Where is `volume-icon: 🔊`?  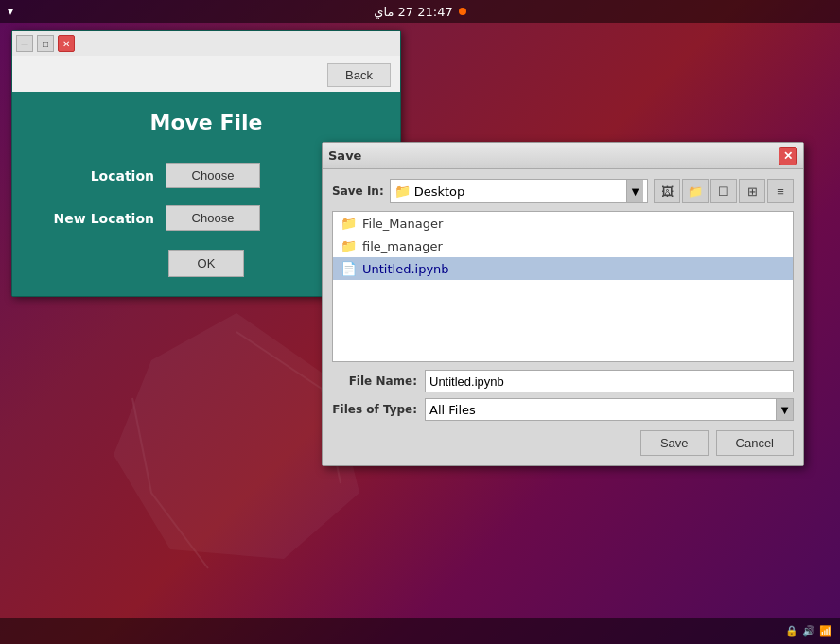
volume-icon: 🔊 is located at coordinates (809, 632).